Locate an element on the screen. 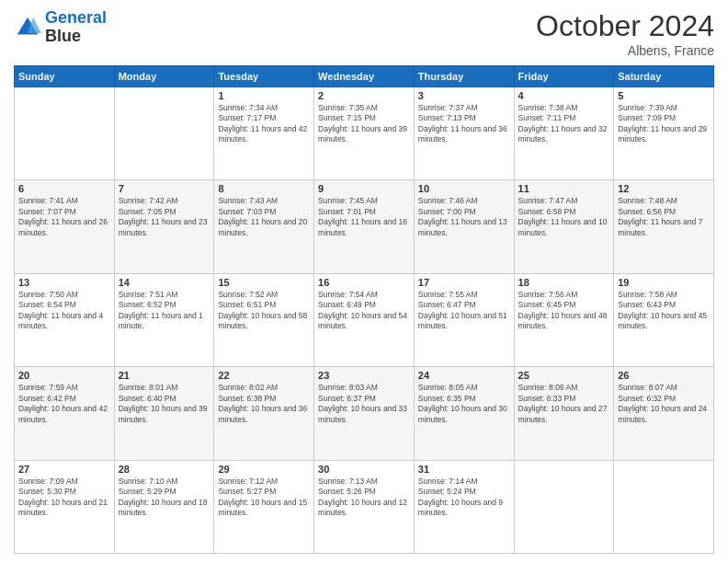  header: General Blue October 2024 Albens, France is located at coordinates (364, 33).